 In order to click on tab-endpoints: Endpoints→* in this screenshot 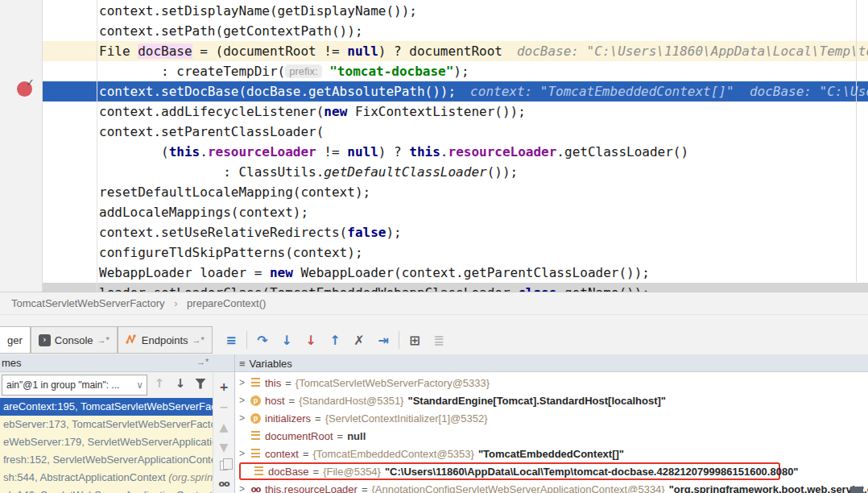, I will do `click(165, 340)`.